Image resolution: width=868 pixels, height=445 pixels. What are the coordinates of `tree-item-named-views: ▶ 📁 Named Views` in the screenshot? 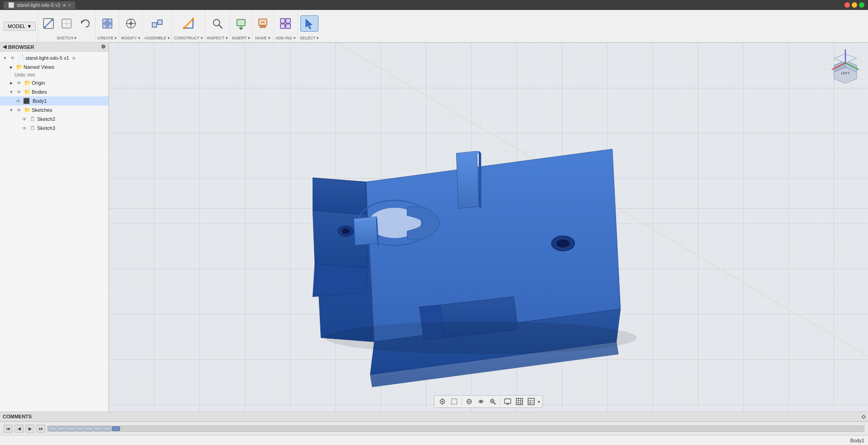 It's located at (54, 67).